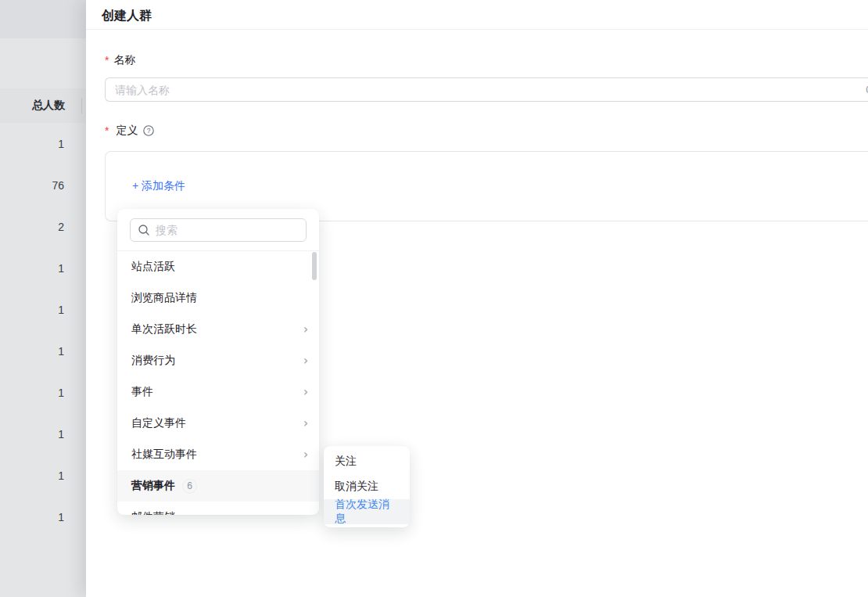 The width and height of the screenshot is (868, 597). Describe the element at coordinates (486, 131) in the screenshot. I see `definition-field-label: * 定义 ?` at that location.